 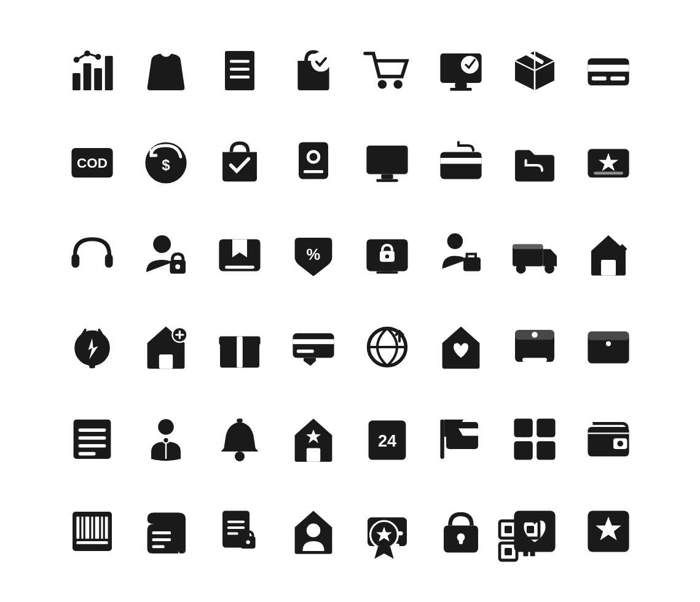 What do you see at coordinates (92, 531) in the screenshot?
I see `barcode-icon` at bounding box center [92, 531].